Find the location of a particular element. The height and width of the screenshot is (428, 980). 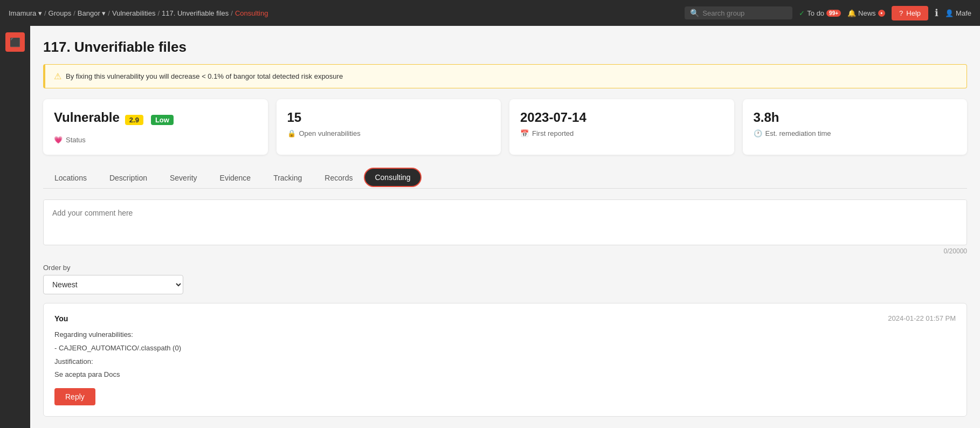

help-label: Help is located at coordinates (913, 13).